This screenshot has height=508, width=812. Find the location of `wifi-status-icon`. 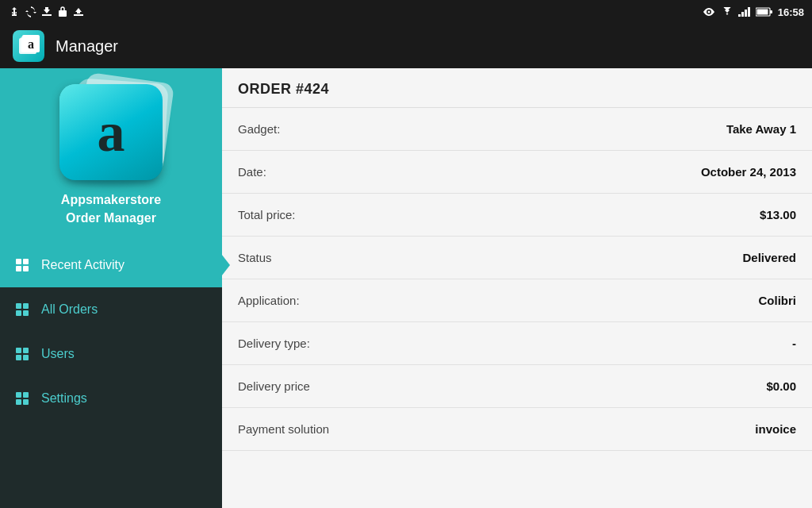

wifi-status-icon is located at coordinates (727, 12).